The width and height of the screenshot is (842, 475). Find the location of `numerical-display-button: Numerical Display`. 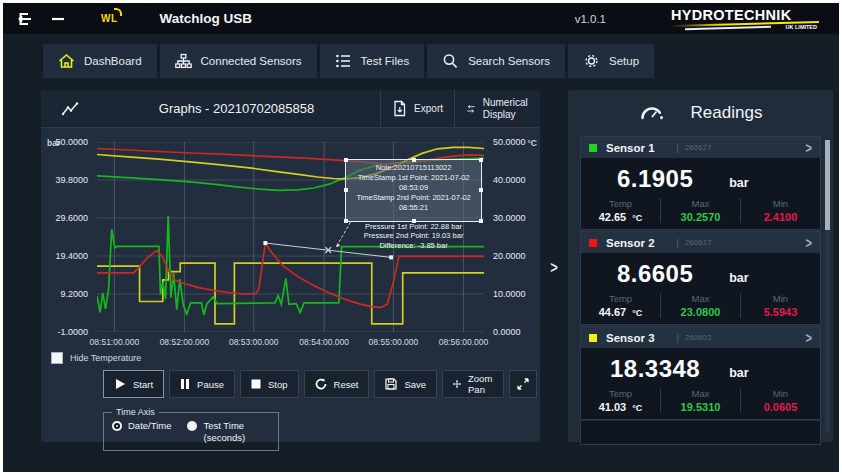

numerical-display-button: Numerical Display is located at coordinates (497, 108).